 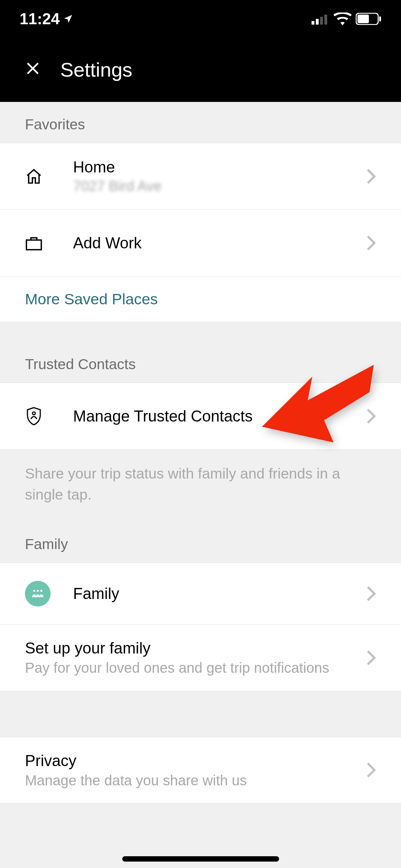 I want to click on trusted-description: Share your trip status with family and f…, so click(x=200, y=477).